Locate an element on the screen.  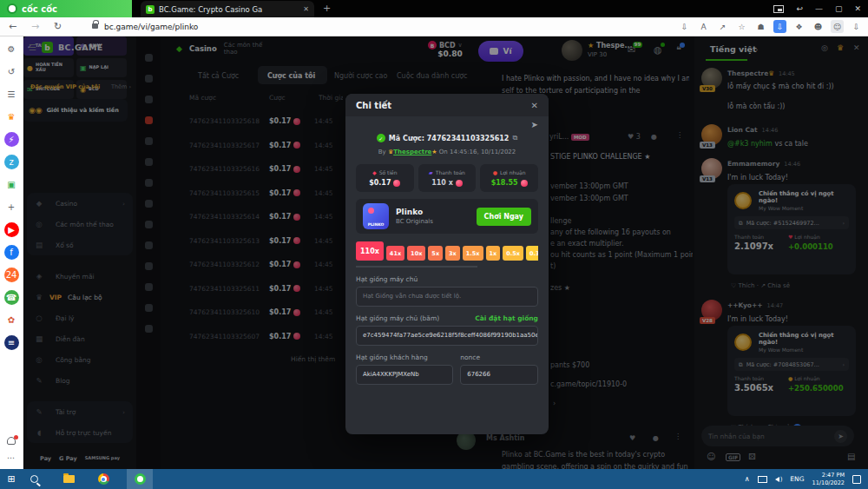
stat-icon: ▰ is located at coordinates (431, 172).